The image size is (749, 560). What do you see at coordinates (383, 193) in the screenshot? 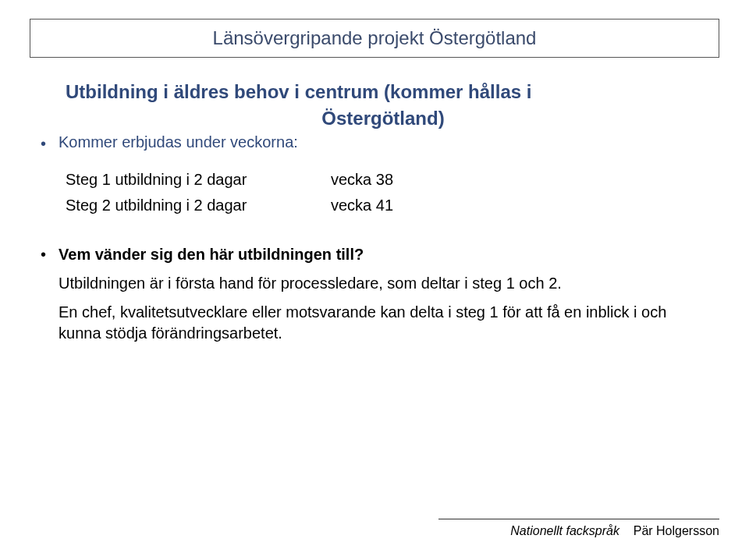
I see `schedule-table: Steg 1 utbildning i 2 dagar vecka 38 Ste…` at bounding box center [383, 193].